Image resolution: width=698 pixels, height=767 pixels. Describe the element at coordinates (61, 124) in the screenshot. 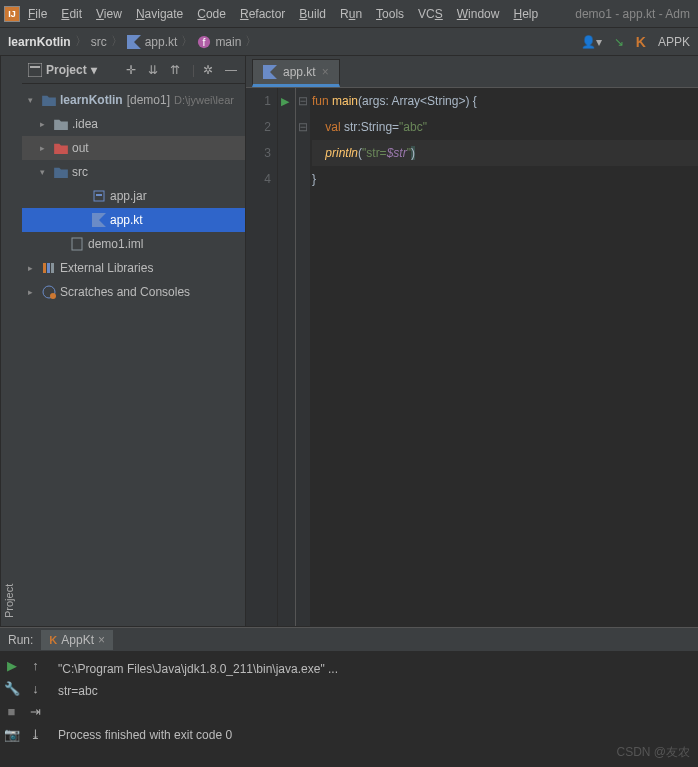

I see `folder-icon` at that location.